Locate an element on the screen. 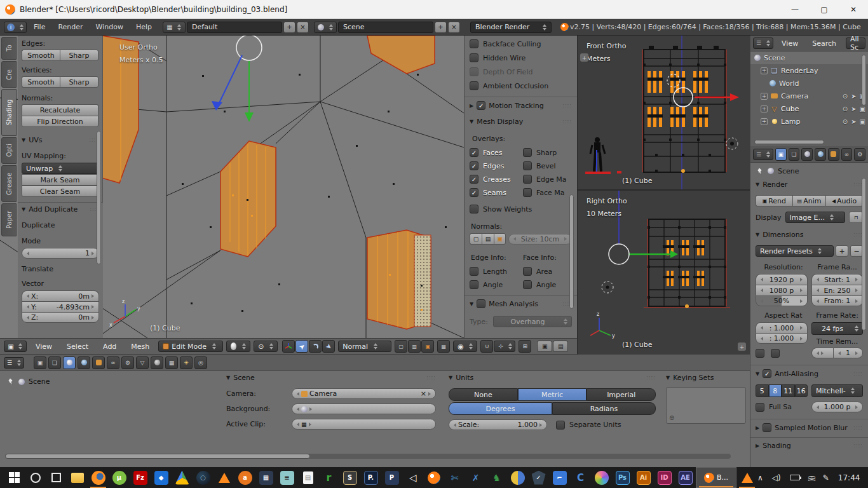 The image size is (868, 488). scene-delete-button: × is located at coordinates (454, 27).